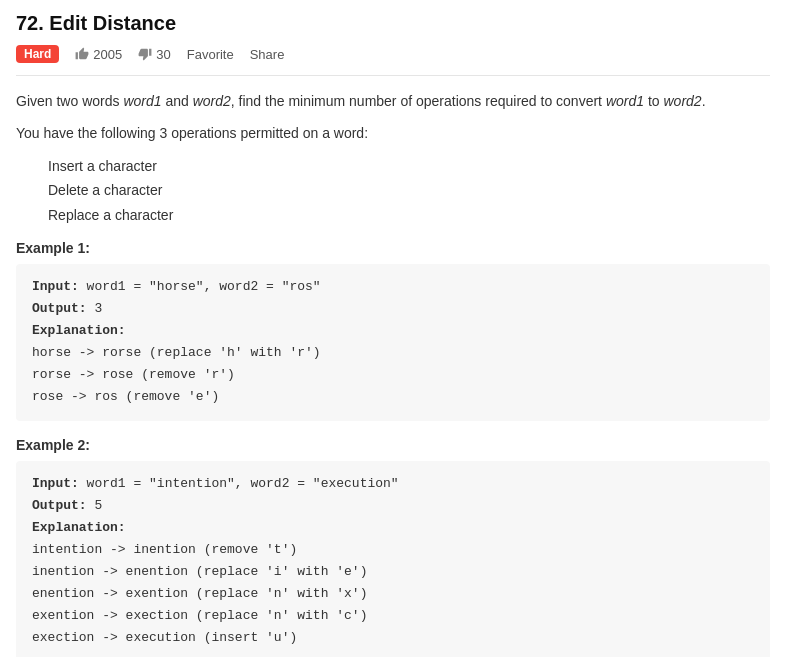 This screenshot has width=786, height=657. What do you see at coordinates (163, 54) in the screenshot?
I see `dislikes-count: 30` at bounding box center [163, 54].